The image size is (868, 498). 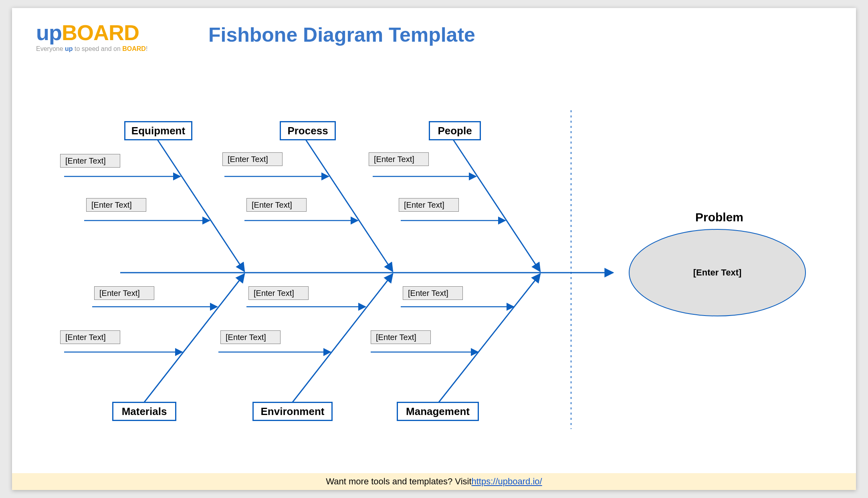 What do you see at coordinates (277, 205) in the screenshot?
I see `cause-input-t2b: [Enter Text]` at bounding box center [277, 205].